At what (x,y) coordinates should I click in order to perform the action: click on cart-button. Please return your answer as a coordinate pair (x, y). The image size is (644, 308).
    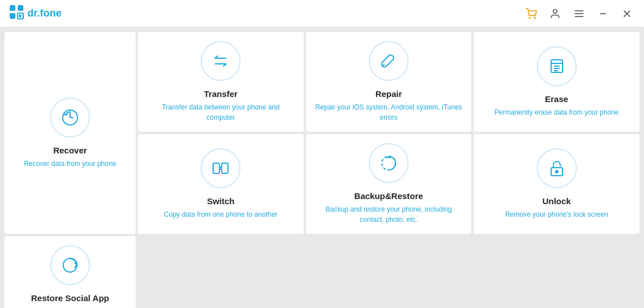
    Looking at the image, I should click on (531, 14).